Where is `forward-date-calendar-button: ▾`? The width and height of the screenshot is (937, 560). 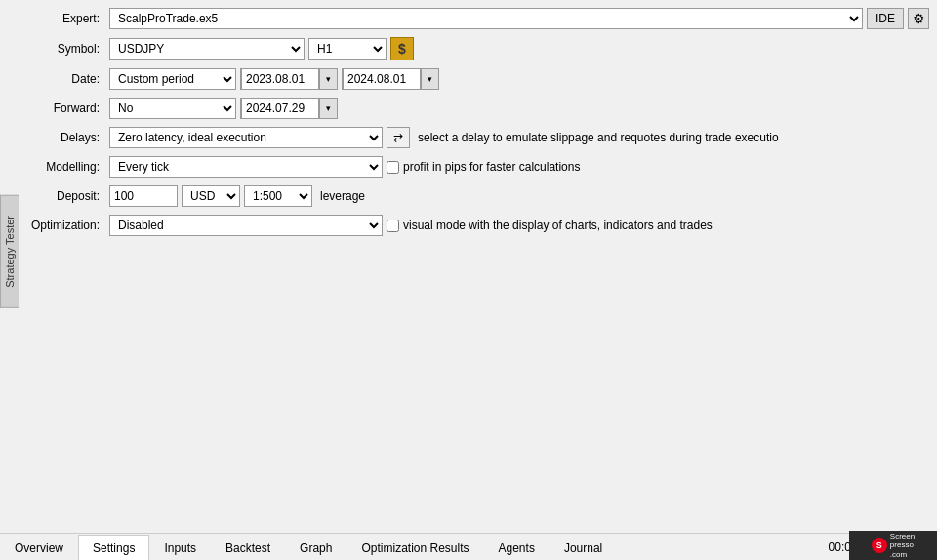
forward-date-calendar-button: ▾ is located at coordinates (328, 108).